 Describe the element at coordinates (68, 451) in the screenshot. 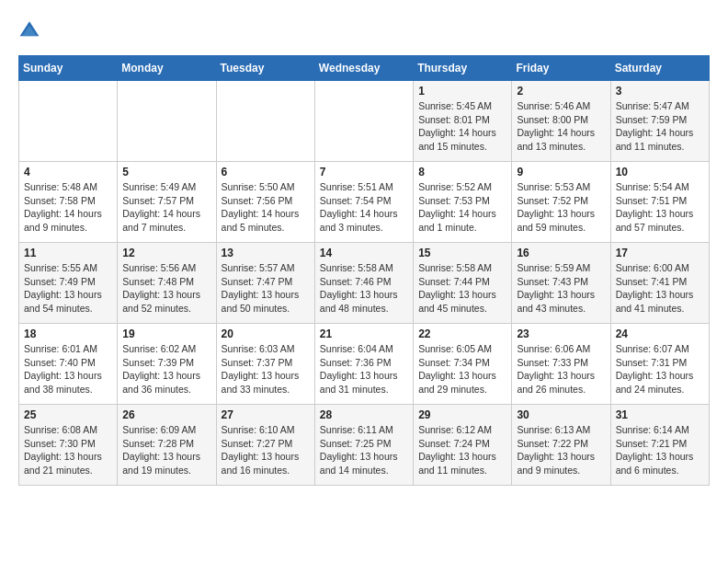

I see `day-info: Sunrise: 6:08 AM Sunset: 7:30 PM Dayligh…` at that location.